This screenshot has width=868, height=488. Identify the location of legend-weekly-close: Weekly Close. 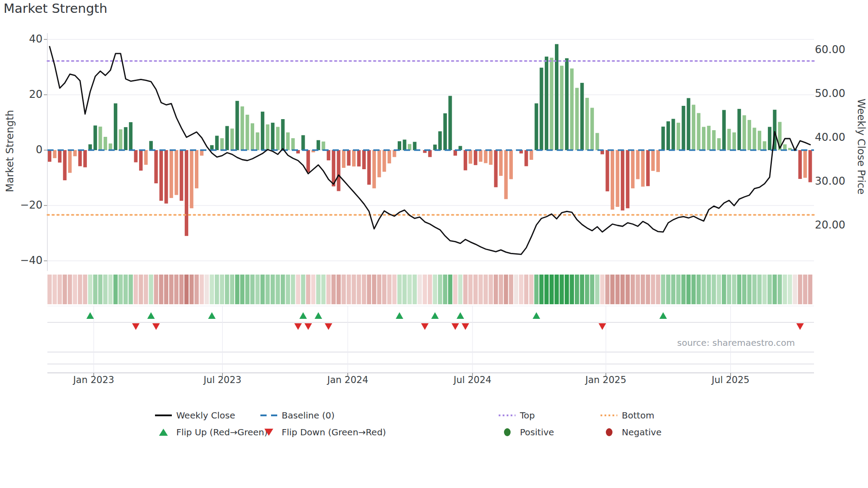
(195, 415).